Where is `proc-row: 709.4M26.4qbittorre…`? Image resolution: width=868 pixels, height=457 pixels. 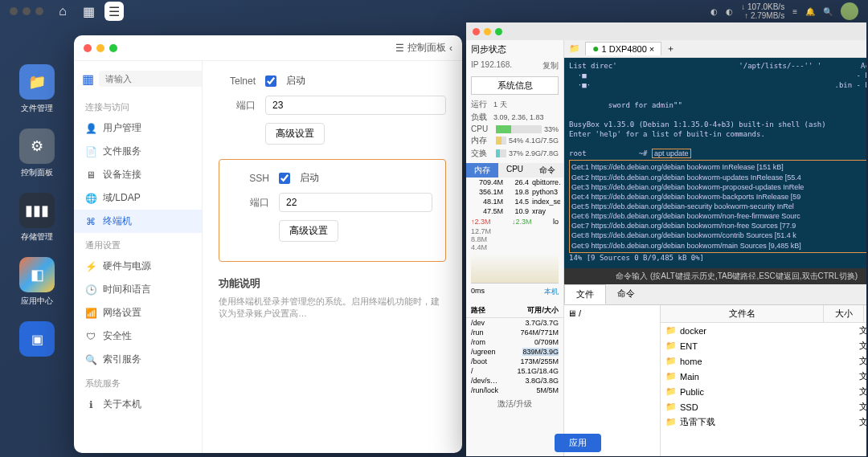
proc-row: 709.4M26.4qbittorre… is located at coordinates (514, 182).